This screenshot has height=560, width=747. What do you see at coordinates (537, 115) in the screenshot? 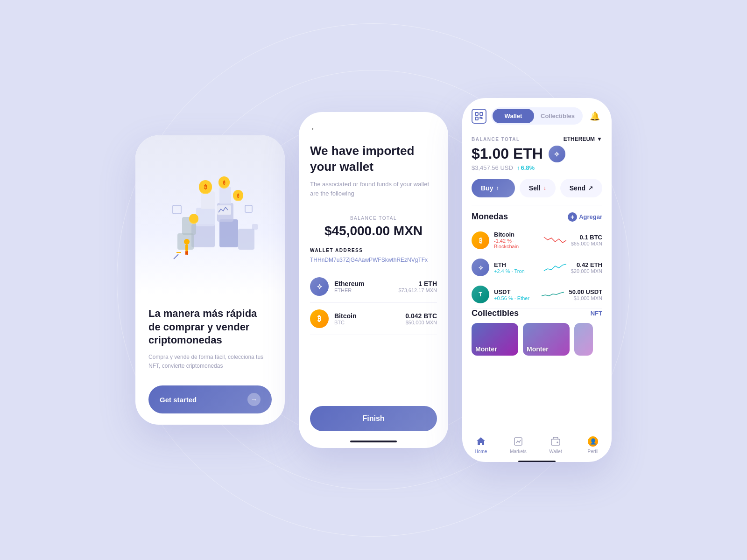
I see `dashboard-header: Wallet Collectibles 🔔` at bounding box center [537, 115].